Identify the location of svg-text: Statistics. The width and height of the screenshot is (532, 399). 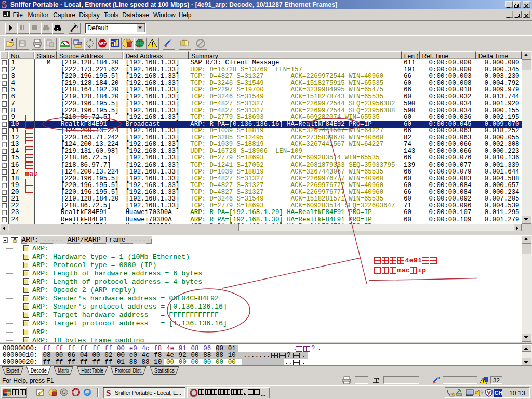
(164, 370).